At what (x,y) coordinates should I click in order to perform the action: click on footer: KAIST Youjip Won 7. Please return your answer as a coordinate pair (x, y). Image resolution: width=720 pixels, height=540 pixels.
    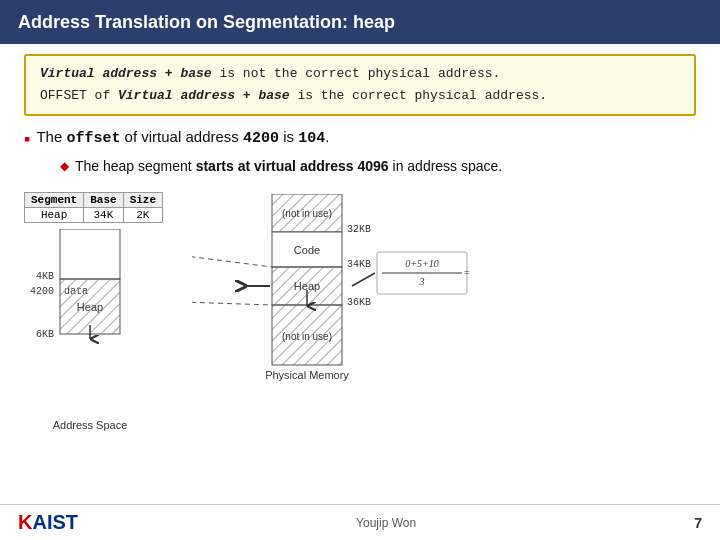
    Looking at the image, I should click on (360, 522).